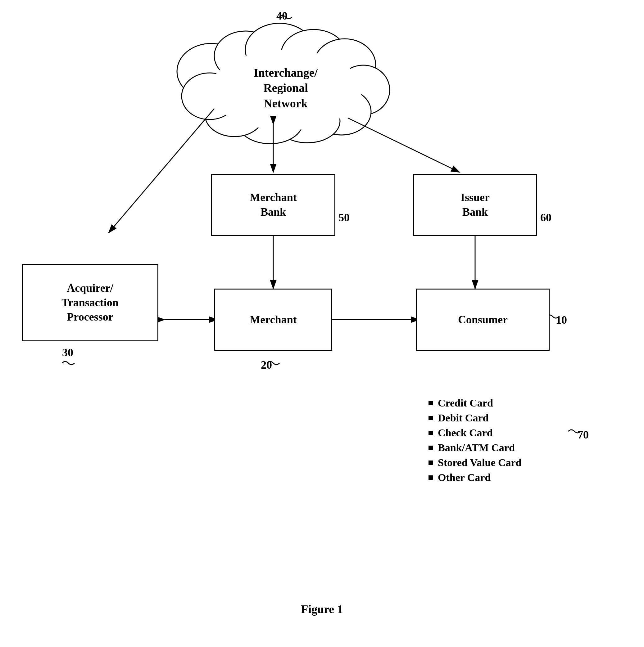  What do you see at coordinates (546, 218) in the screenshot?
I see `label-60: 60` at bounding box center [546, 218].